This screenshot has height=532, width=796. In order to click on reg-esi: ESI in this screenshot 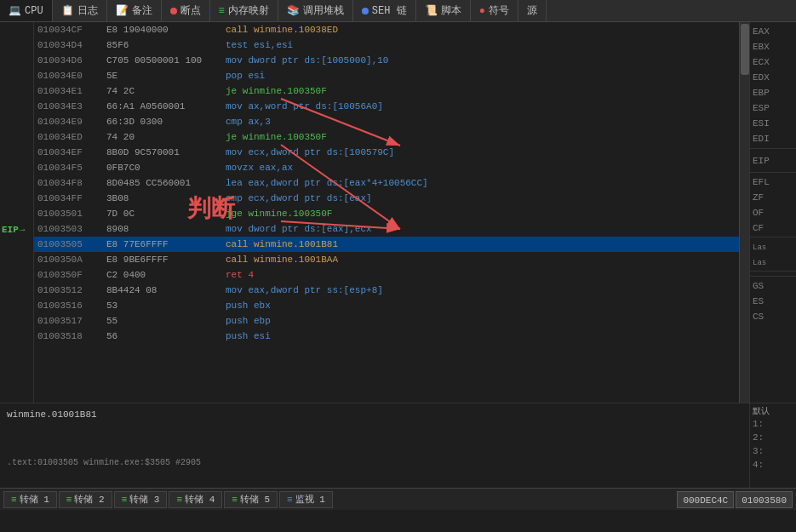, I will do `click(773, 123)`.